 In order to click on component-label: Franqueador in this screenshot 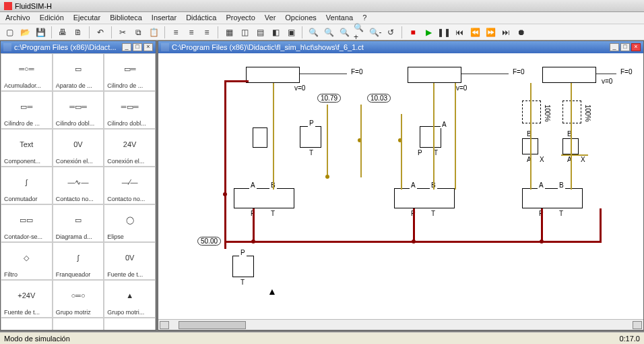, I will do `click(78, 275)`.